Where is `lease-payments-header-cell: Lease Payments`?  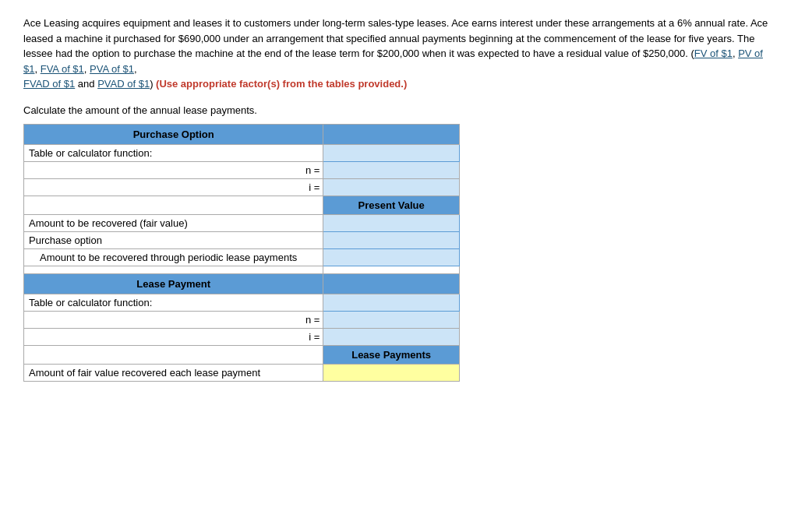 lease-payments-header-cell: Lease Payments is located at coordinates (391, 354).